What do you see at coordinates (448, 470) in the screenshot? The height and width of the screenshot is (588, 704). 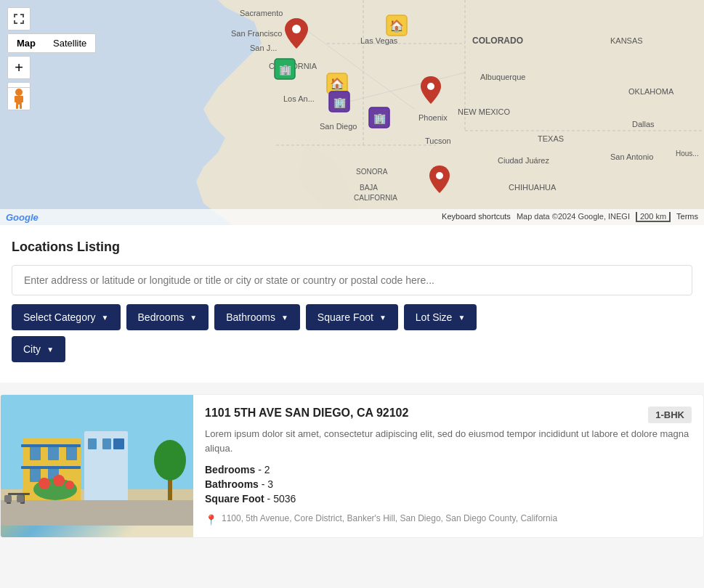 I see `listing-bedrooms: Bedrooms - 2` at bounding box center [448, 470].